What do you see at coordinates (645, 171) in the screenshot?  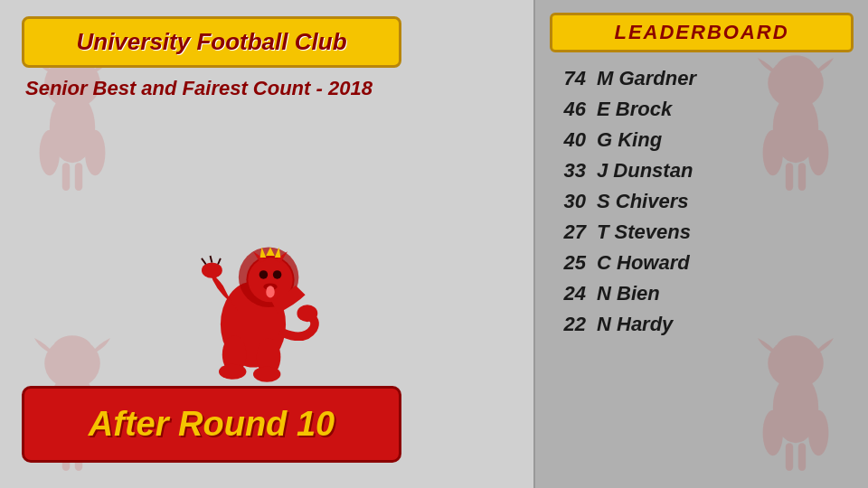 I see `lb-name: J Dunstan` at bounding box center [645, 171].